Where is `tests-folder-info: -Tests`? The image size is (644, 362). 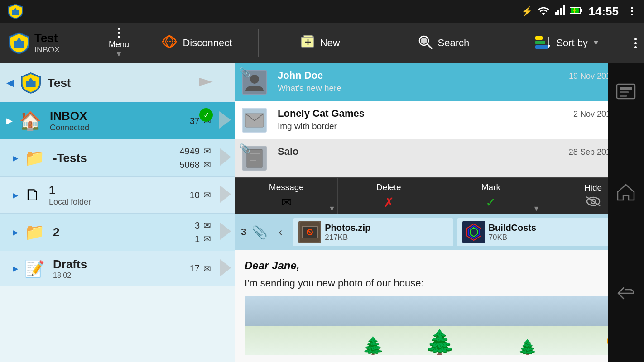
tests-folder-info: -Tests is located at coordinates (114, 158).